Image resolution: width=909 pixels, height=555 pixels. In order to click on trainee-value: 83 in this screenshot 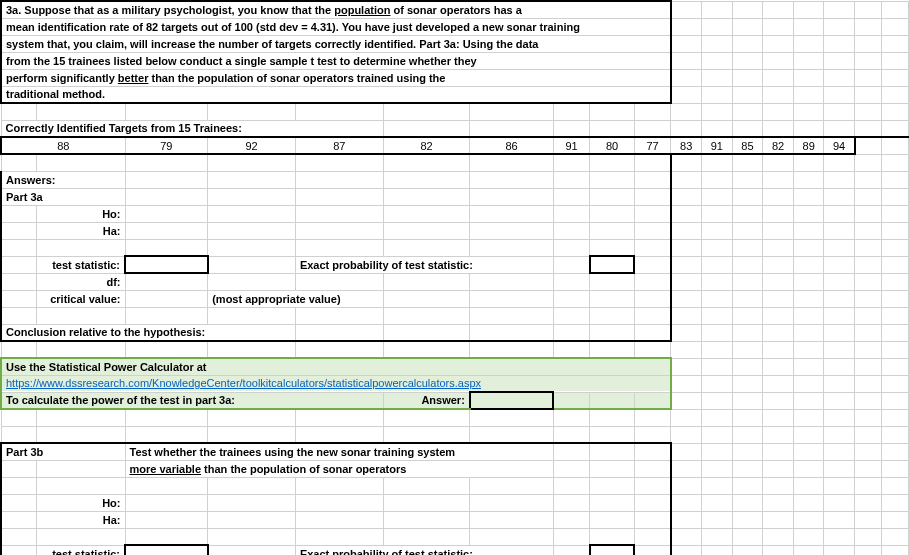, I will do `click(686, 146)`.